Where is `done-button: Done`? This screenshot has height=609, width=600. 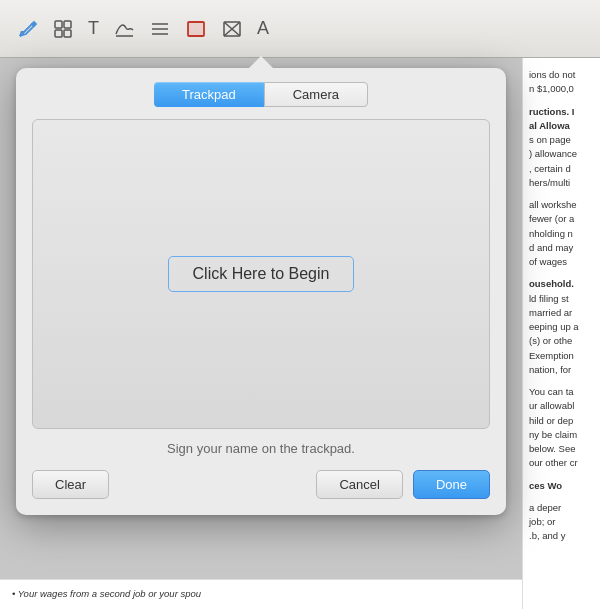 done-button: Done is located at coordinates (452, 484).